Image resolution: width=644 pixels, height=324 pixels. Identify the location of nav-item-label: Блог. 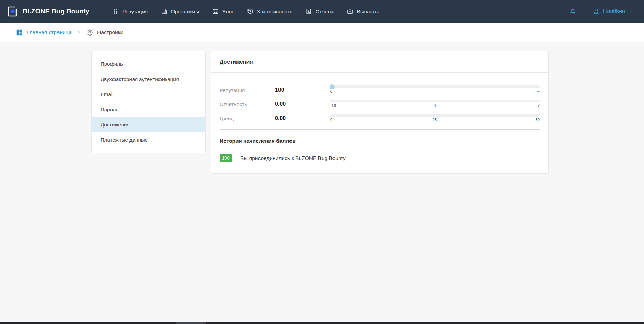
(228, 12).